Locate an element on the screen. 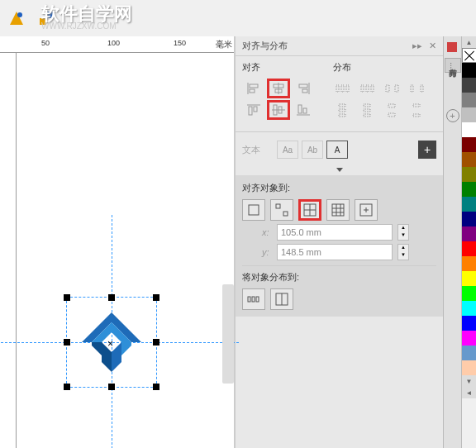  text-bounding-box-button: A is located at coordinates (337, 150).